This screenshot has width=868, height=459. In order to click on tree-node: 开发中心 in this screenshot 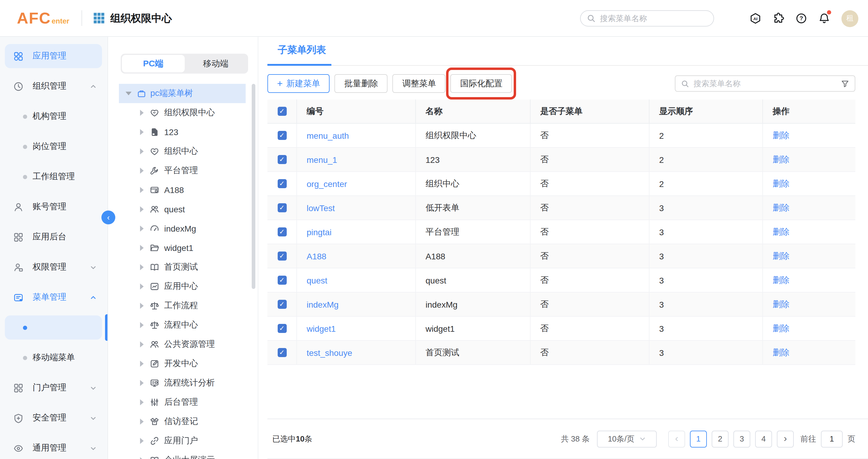, I will do `click(183, 364)`.